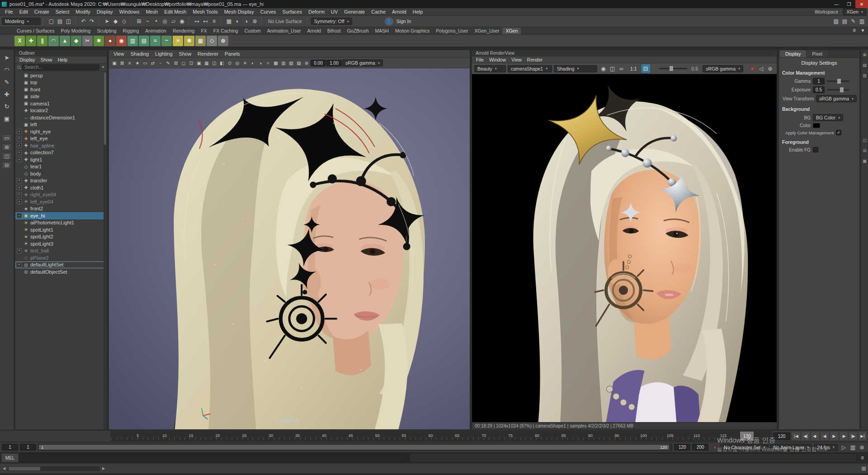  What do you see at coordinates (114, 63) in the screenshot?
I see `select-camera-icon: ▣` at bounding box center [114, 63].